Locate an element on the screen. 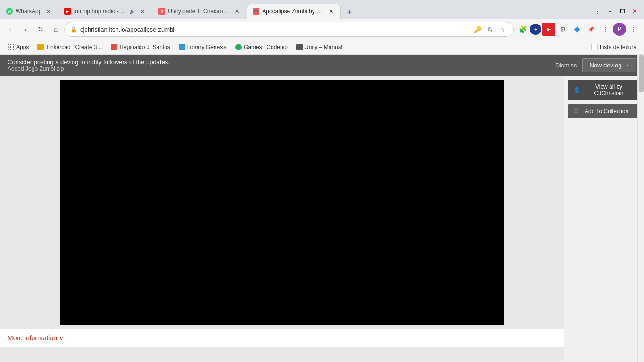  tab-apocalipse: 🎮 Apocalipse Zumbi by CJChristian ✕ is located at coordinates (294, 11).